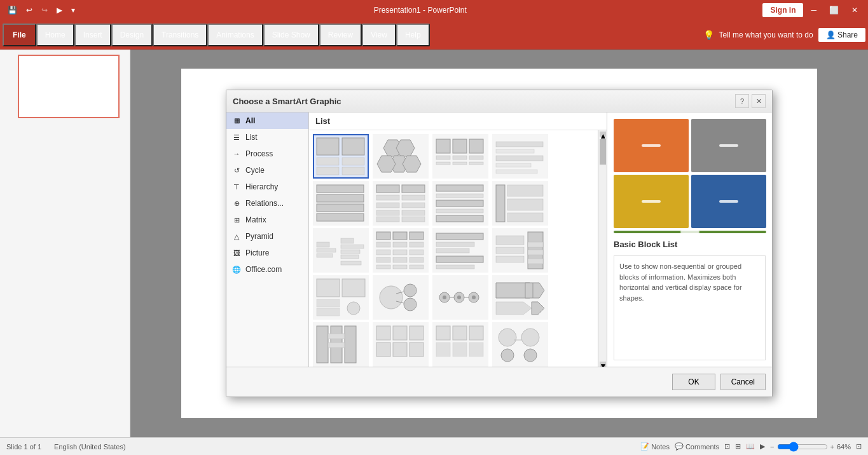  What do you see at coordinates (742, 101) in the screenshot?
I see `dialog-help-button: ?` at bounding box center [742, 101].